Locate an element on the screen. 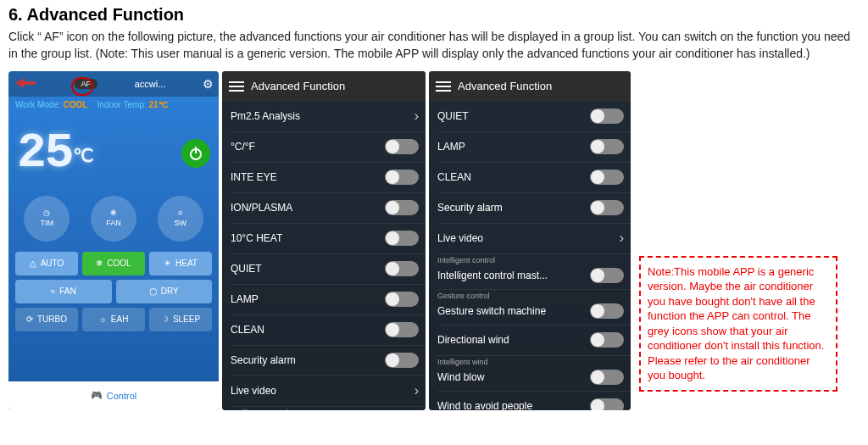  swing-button: ≡SW is located at coordinates (181, 219).